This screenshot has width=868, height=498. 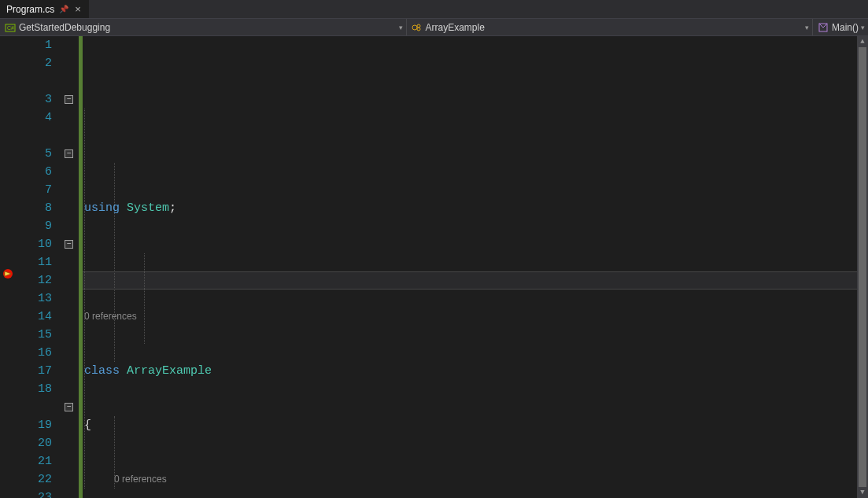 I want to click on line-number: 11, so click(x=34, y=263).